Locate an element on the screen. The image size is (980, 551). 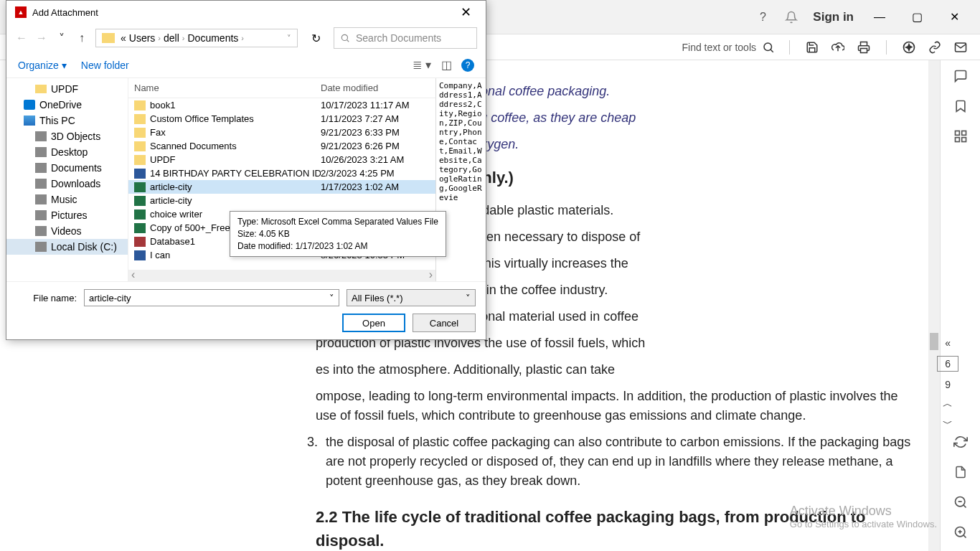
file-row: article-city is located at coordinates (282, 201).